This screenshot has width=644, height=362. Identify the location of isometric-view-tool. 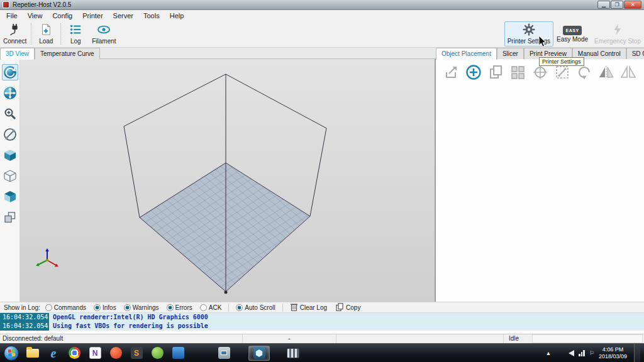
(10, 155).